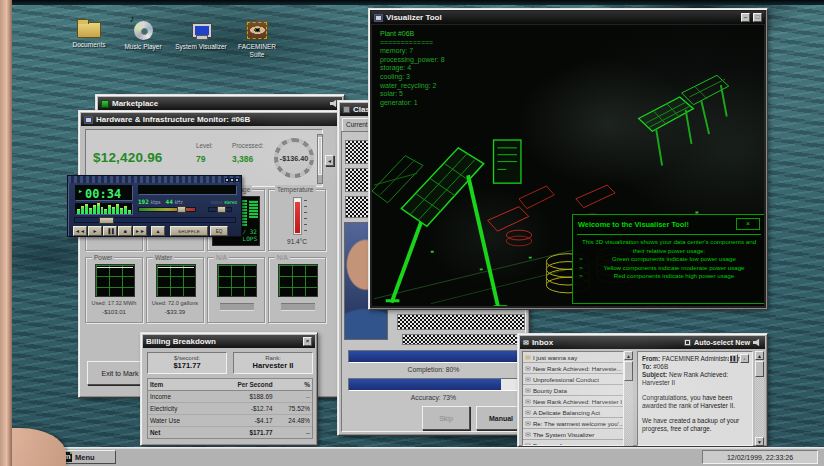  Describe the element at coordinates (657, 224) in the screenshot. I see `dialog-title: Welcome to the Visualiser Tool!` at that location.